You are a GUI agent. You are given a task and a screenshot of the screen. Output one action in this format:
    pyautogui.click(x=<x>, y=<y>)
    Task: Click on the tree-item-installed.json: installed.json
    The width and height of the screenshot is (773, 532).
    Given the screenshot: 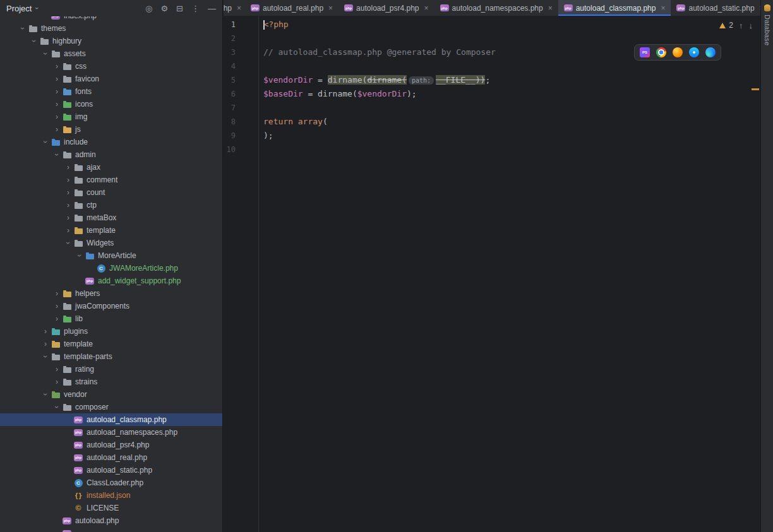 What is the action you would take?
    pyautogui.click(x=111, y=495)
    